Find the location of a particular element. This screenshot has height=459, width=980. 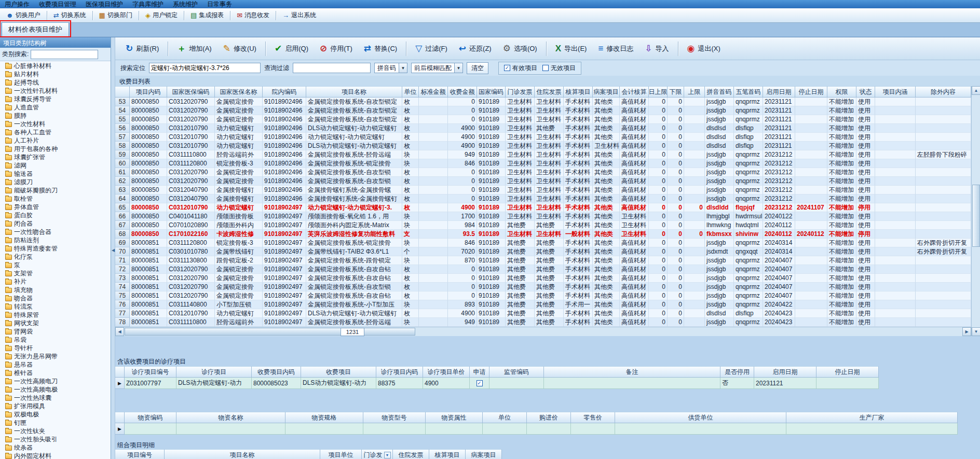

restore-button: ↩还原(Z) is located at coordinates (475, 49).